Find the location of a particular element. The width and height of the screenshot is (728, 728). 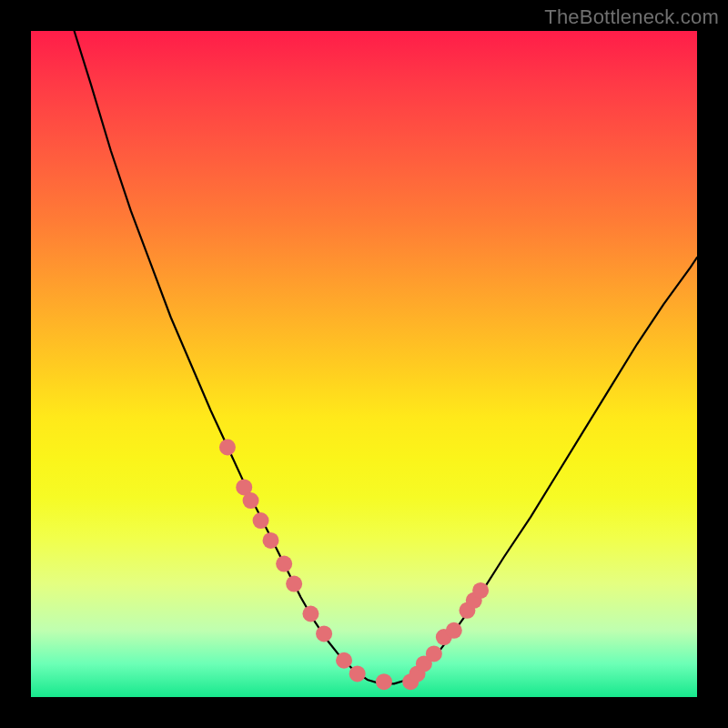

watermark-text: TheBottleneck.com is located at coordinates (632, 17).